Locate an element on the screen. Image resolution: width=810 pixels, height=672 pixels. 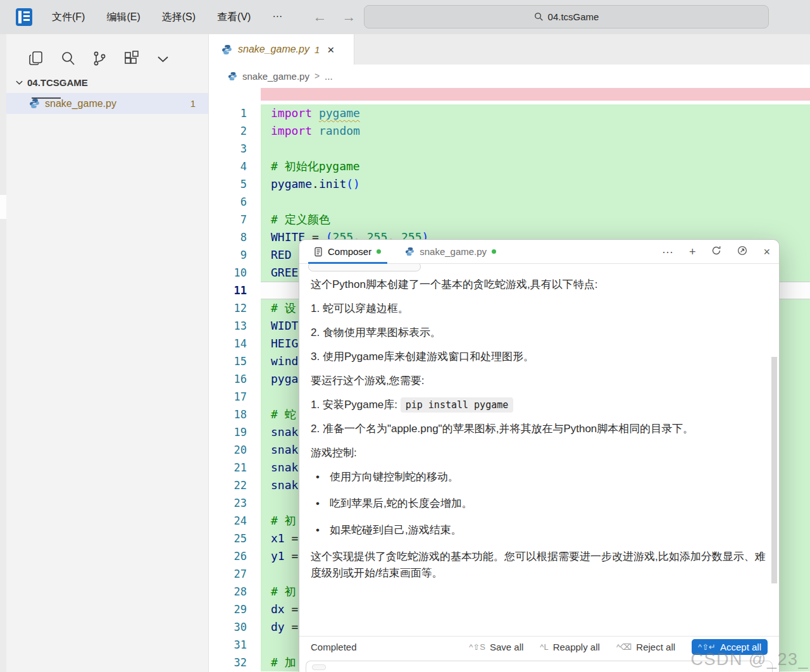
menu-view: 查看(V) is located at coordinates (234, 18).